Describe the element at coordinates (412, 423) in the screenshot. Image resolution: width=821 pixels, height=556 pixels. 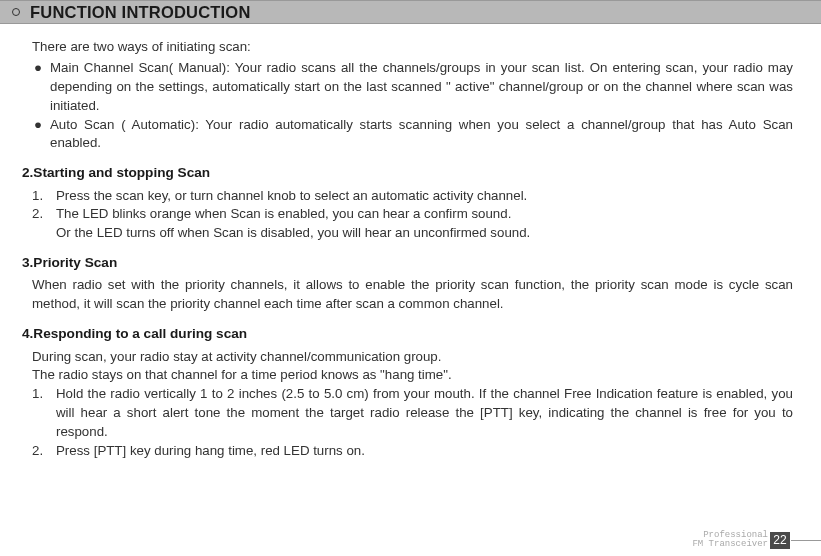
I see `numbered-list: 1. Hold the radio vertically 1 to 2 inch…` at that location.